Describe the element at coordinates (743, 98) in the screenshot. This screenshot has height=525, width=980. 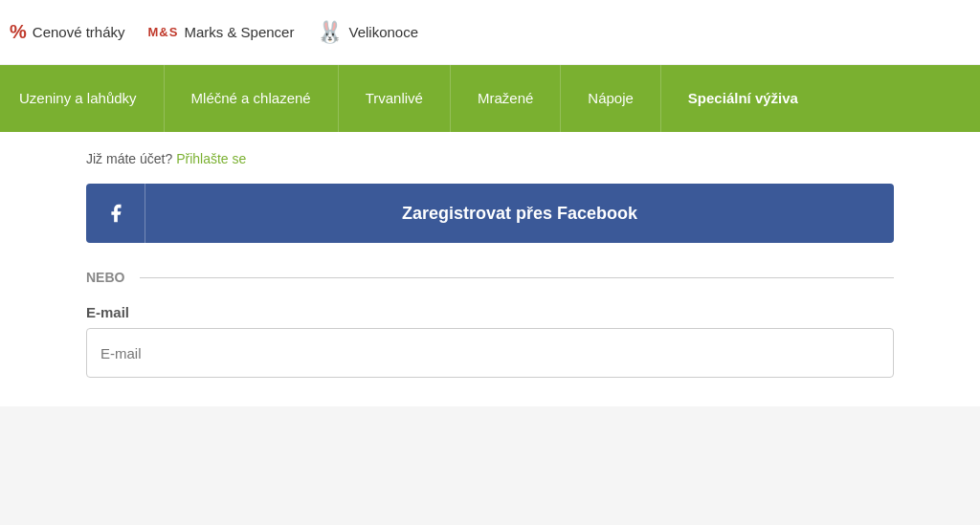
I see `sidebar-item-specialni: Speciální výživa` at that location.